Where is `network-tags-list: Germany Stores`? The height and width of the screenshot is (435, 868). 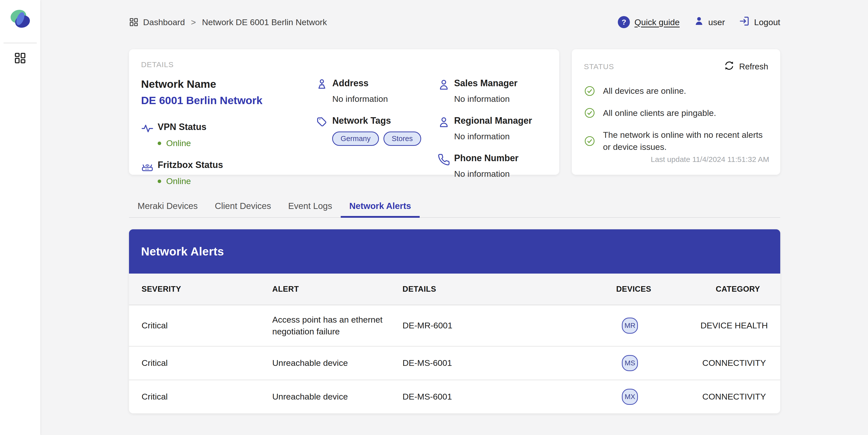 network-tags-list: Germany Stores is located at coordinates (377, 139).